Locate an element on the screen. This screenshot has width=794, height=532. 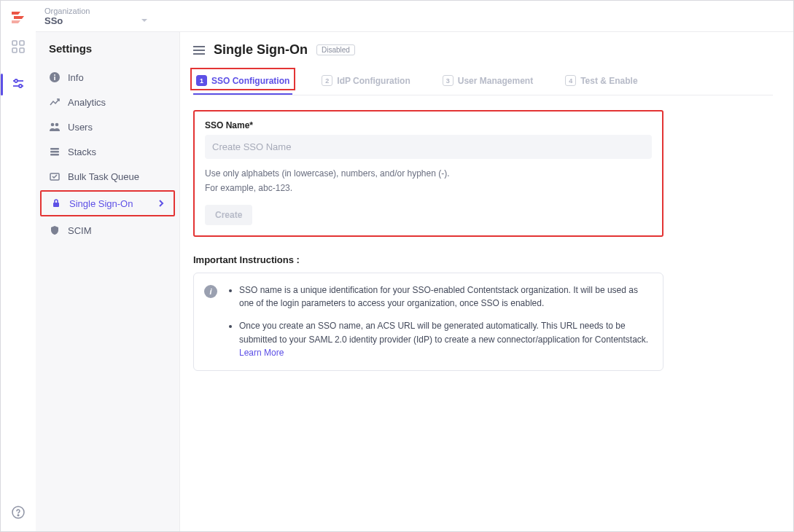
org-label: Organization is located at coordinates (67, 11).